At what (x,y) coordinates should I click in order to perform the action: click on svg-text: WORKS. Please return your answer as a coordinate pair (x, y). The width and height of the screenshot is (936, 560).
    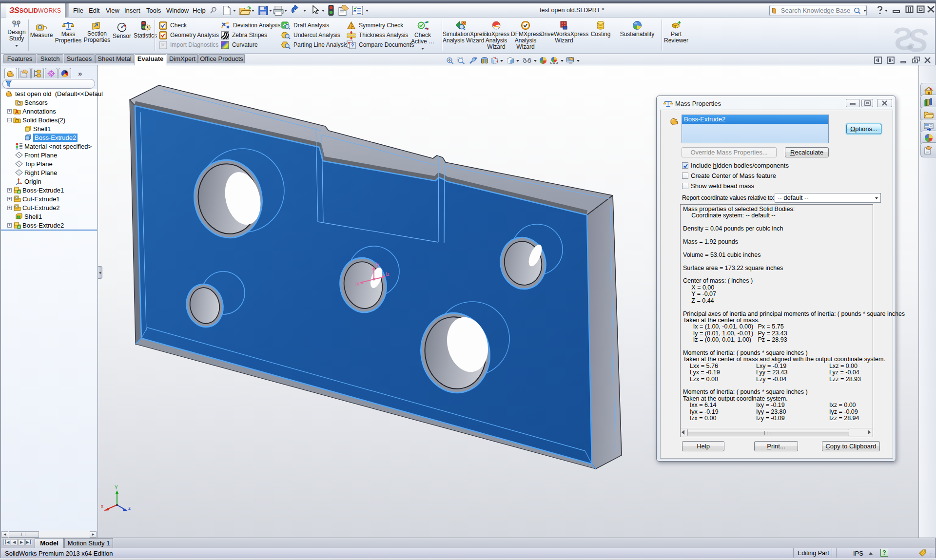
    Looking at the image, I should click on (50, 10).